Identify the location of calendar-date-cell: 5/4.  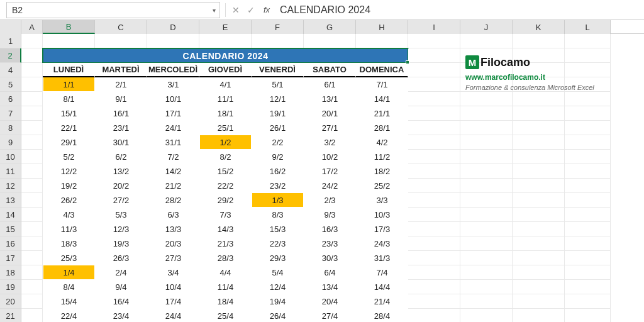
(278, 273).